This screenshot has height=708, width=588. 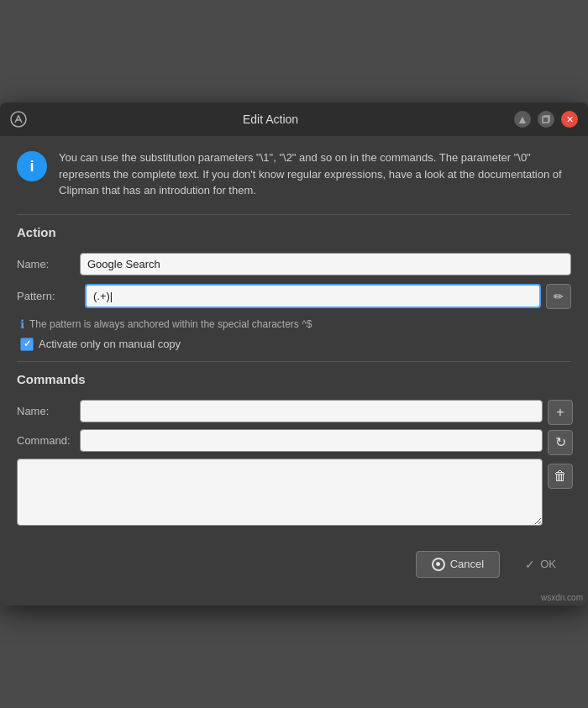 What do you see at coordinates (548, 564) in the screenshot?
I see `ok-label: OK` at bounding box center [548, 564].